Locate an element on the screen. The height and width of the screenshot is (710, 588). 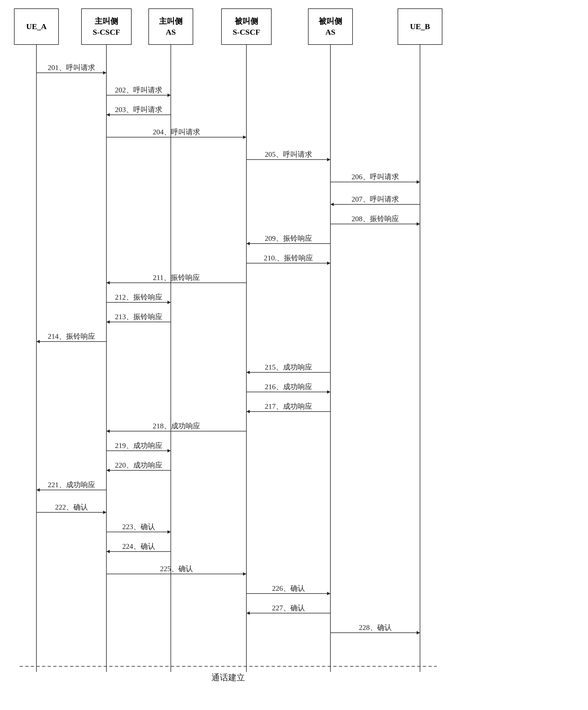
svg-text: 227、确认 is located at coordinates (289, 608).